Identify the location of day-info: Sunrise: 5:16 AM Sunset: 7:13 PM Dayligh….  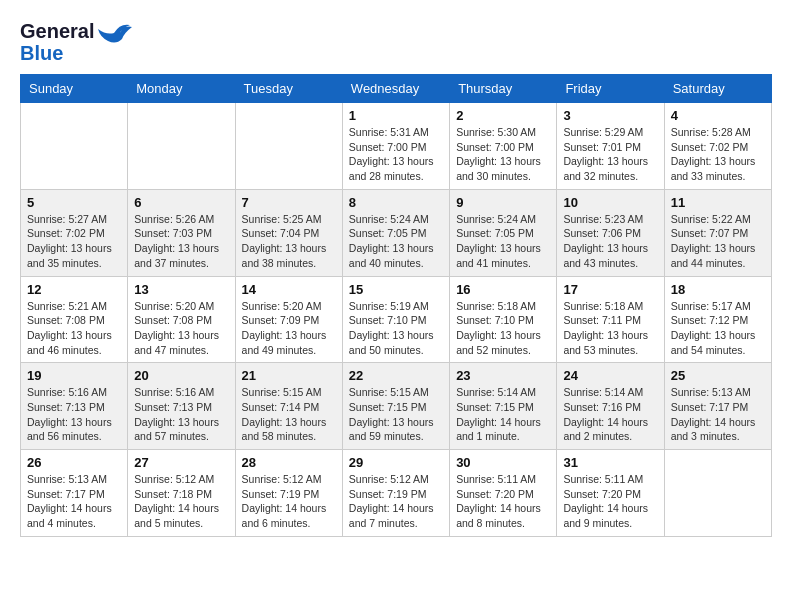
(74, 414).